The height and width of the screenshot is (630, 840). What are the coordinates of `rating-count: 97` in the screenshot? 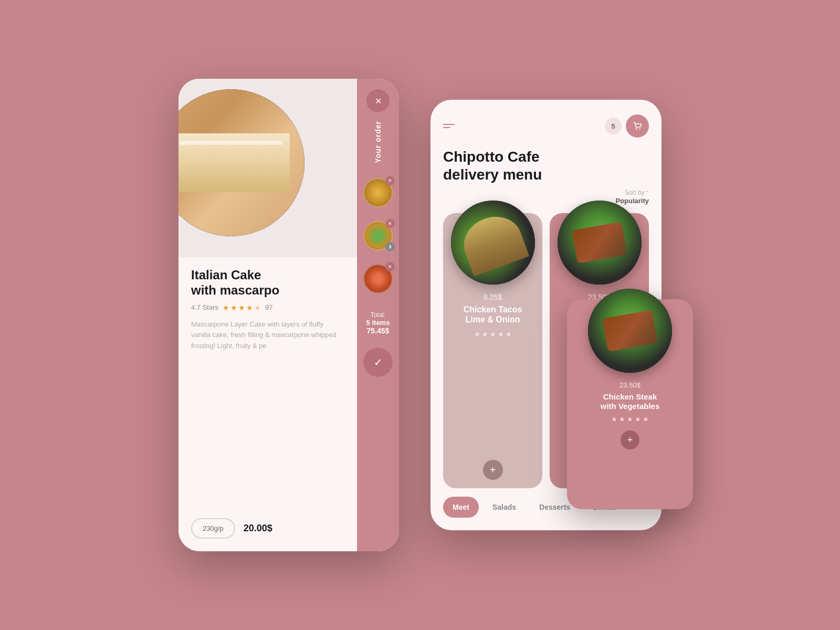 It's located at (269, 308).